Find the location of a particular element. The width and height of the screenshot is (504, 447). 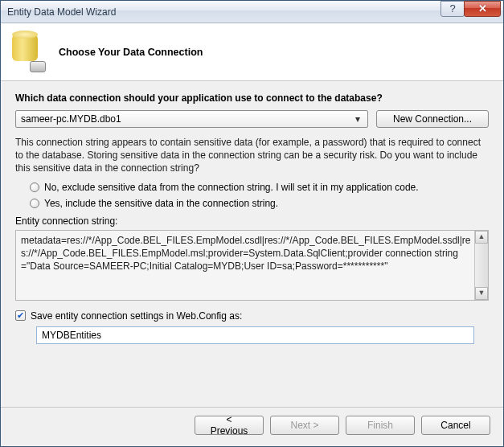

save-settings-label: Save entity connection settings in Web.C… is located at coordinates (137, 316).